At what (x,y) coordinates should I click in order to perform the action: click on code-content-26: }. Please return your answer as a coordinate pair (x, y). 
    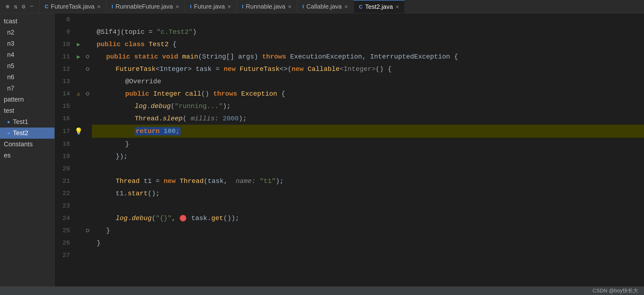
    Looking at the image, I should click on (368, 243).